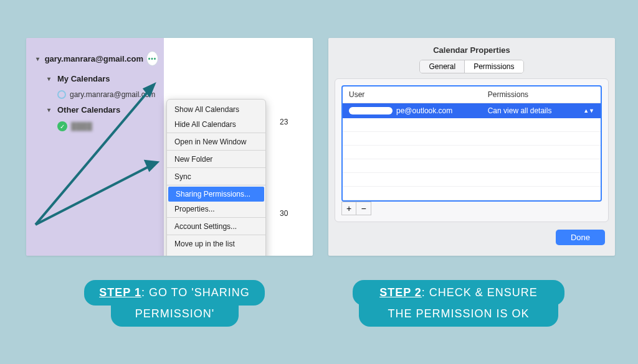 This screenshot has height=364, width=638. Describe the element at coordinates (424, 111) in the screenshot. I see `user-cell: pe@outlook.com` at that location.